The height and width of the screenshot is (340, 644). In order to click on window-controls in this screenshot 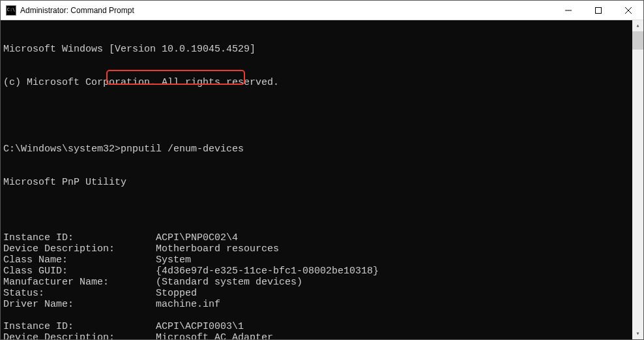, I will do `click(598, 10)`.